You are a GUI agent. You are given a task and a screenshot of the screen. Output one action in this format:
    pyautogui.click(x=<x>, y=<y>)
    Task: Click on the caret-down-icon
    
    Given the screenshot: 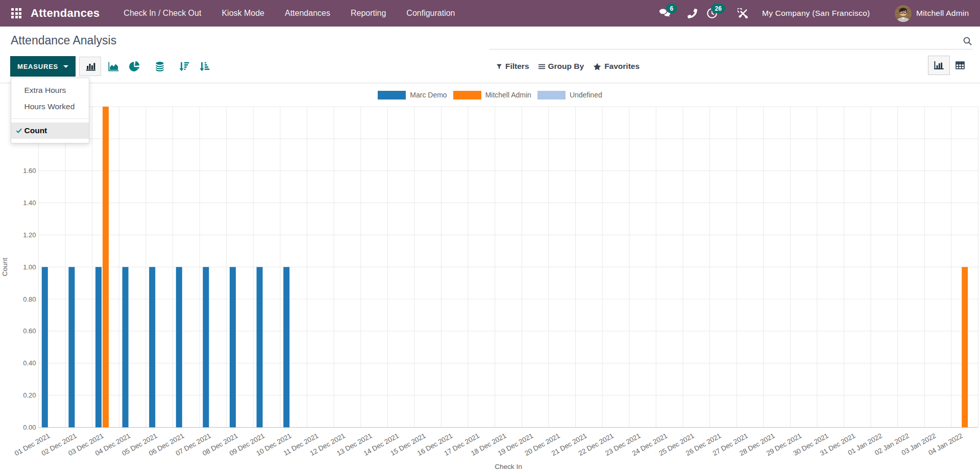 What is the action you would take?
    pyautogui.click(x=66, y=66)
    